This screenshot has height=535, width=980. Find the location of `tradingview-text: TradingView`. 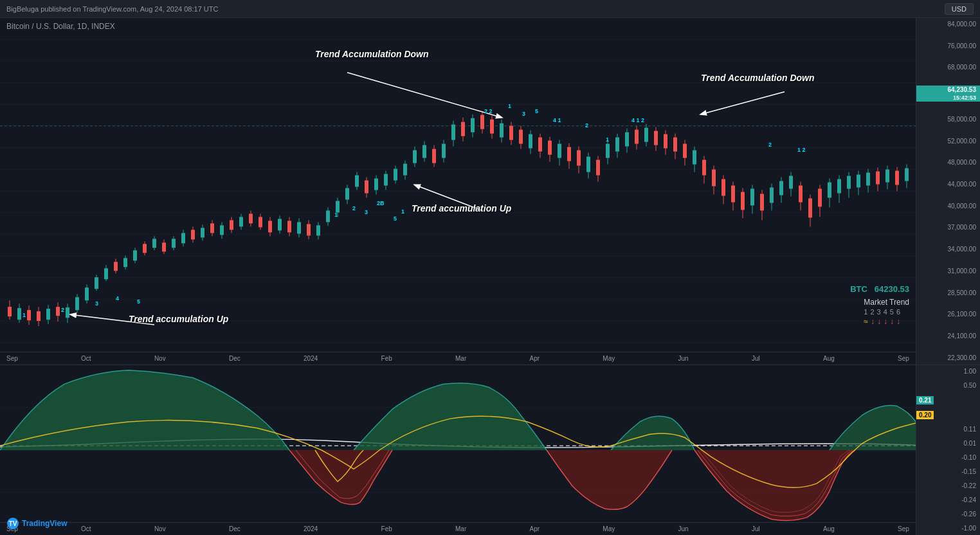

tradingview-text: TradingView is located at coordinates (44, 523).